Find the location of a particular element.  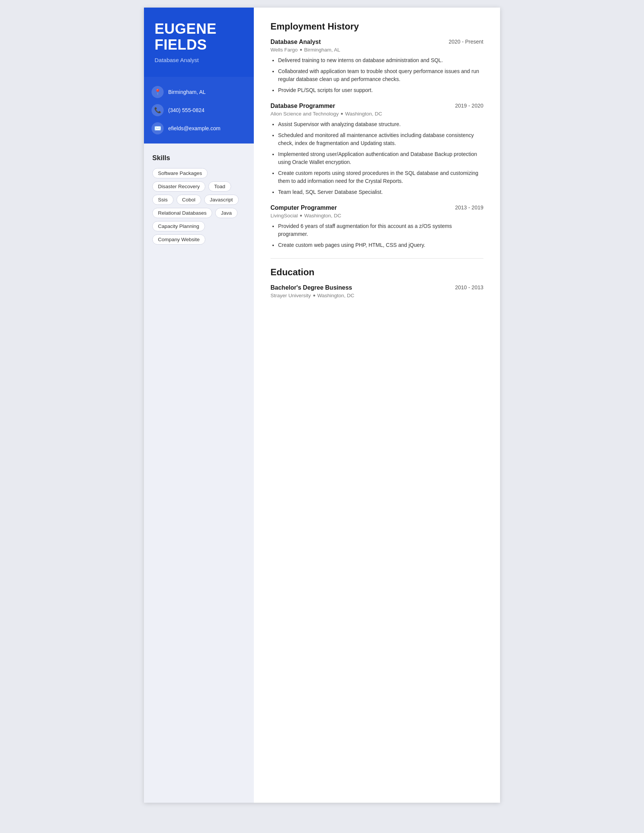

job-title: Computer Programmer is located at coordinates (304, 208).